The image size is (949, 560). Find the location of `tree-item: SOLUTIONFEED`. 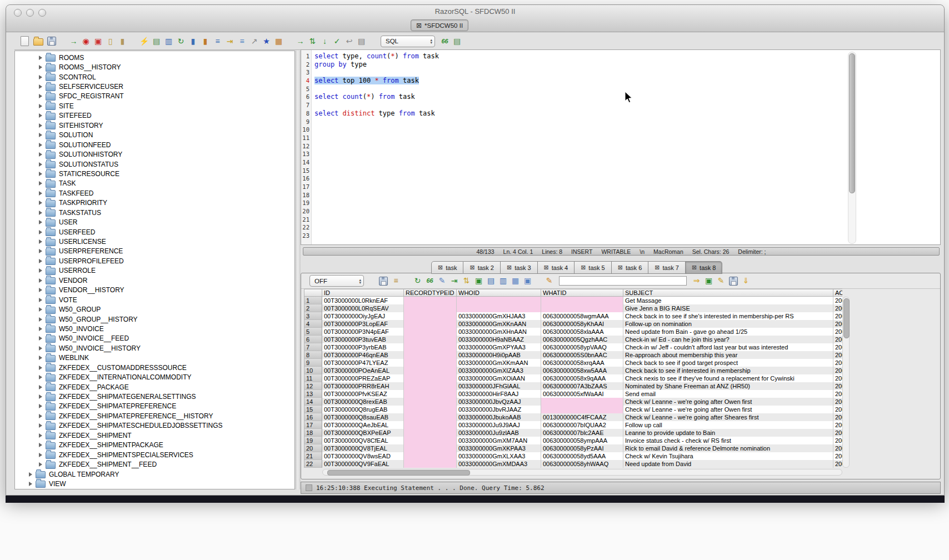

tree-item: SOLUTIONFEED is located at coordinates (154, 144).